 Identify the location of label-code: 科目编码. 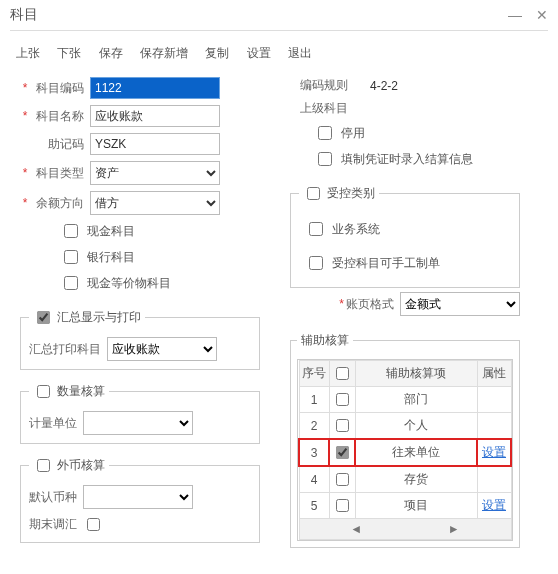
(57, 88).